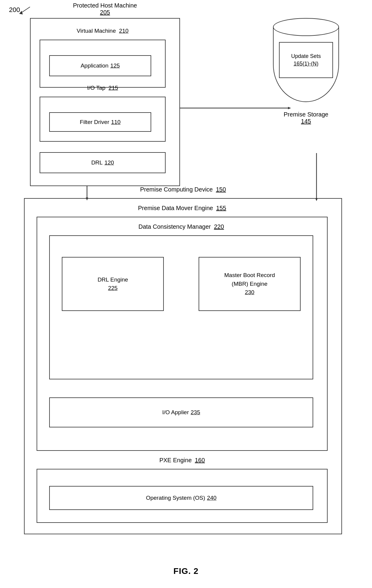 This screenshot has height=588, width=372. Describe the element at coordinates (105, 9) in the screenshot. I see `protected-host-label: Protected Host Machine 205` at that location.